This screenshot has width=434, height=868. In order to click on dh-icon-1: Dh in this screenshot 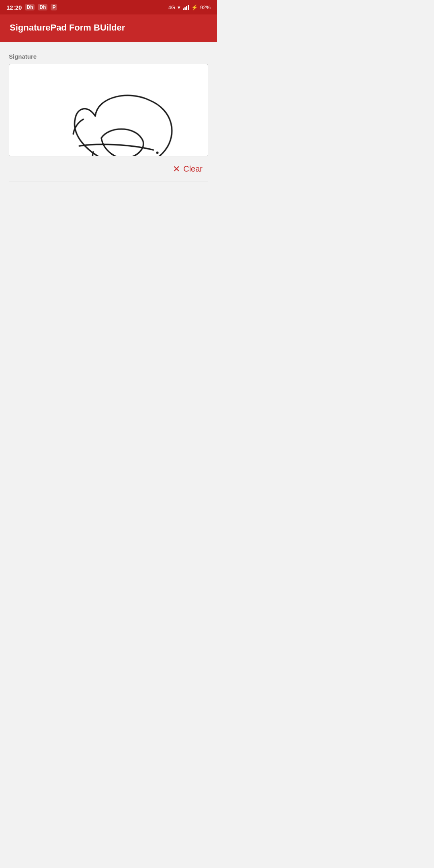, I will do `click(30, 7)`.